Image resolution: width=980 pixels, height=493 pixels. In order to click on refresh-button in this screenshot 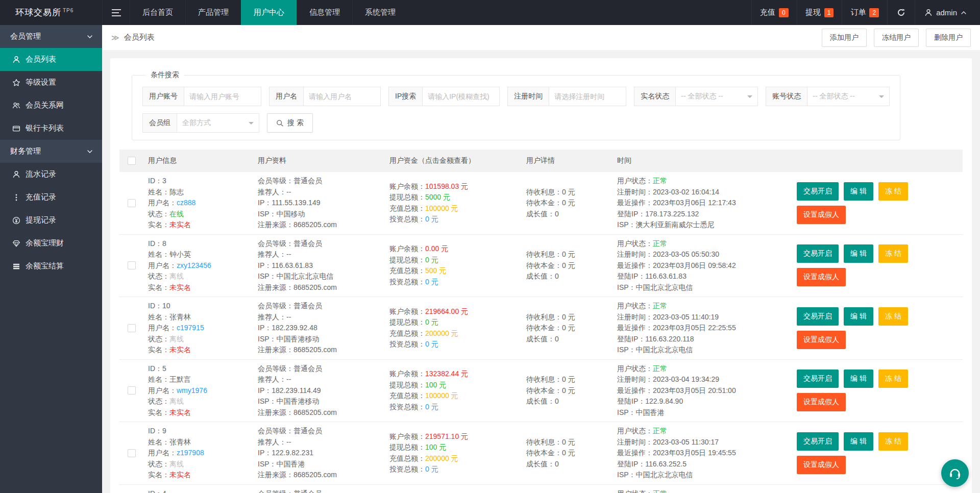, I will do `click(901, 12)`.